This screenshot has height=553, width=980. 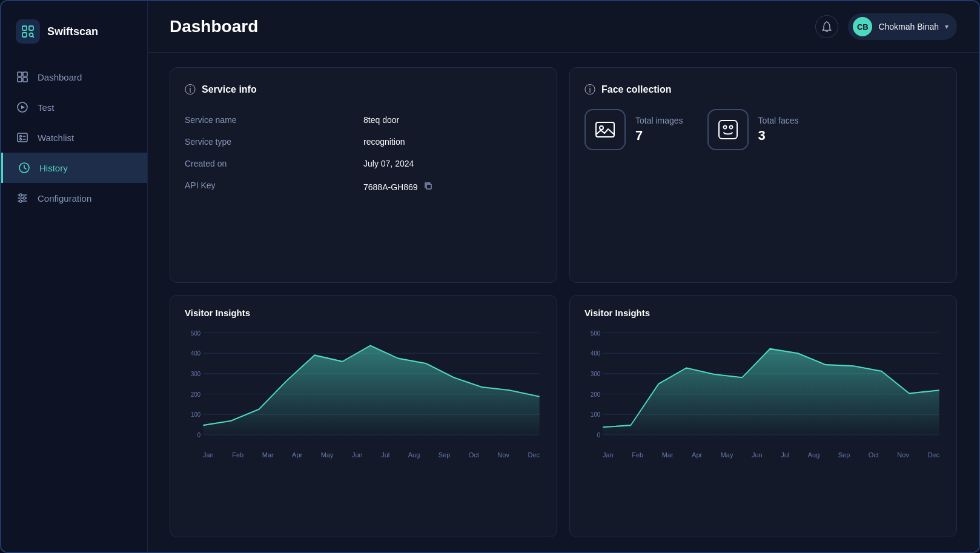 I want to click on sidebar-item-configuration: Configuration, so click(x=74, y=198).